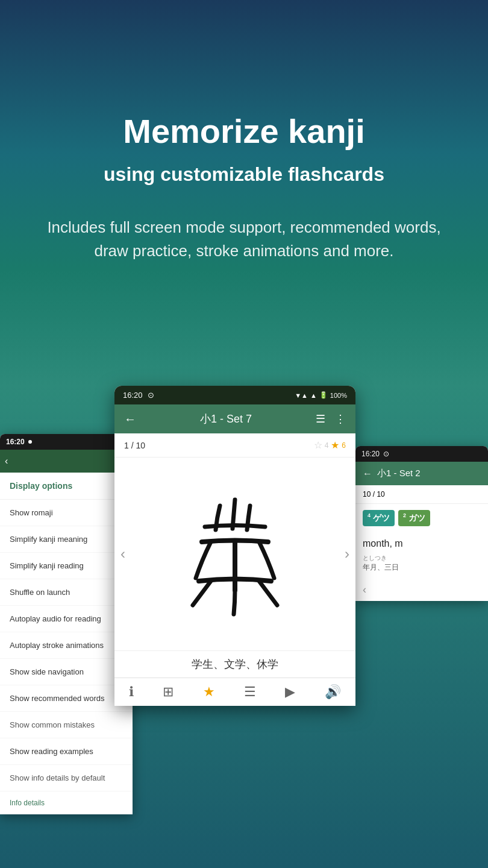 The width and height of the screenshot is (488, 868). What do you see at coordinates (235, 692) in the screenshot?
I see `bottom-nav: ℹ ⊞ ★ ☰ ▶ 🔊` at bounding box center [235, 692].